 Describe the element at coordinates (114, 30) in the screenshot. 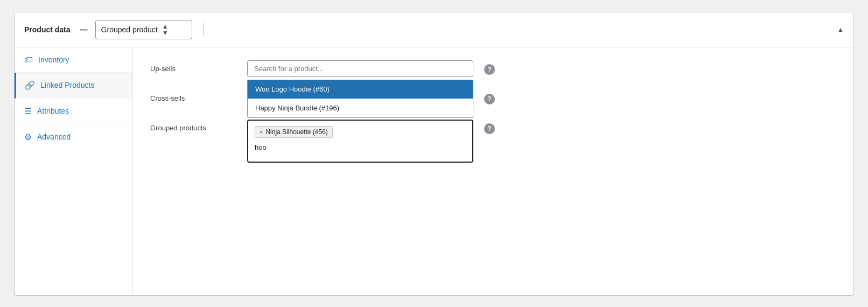

I see `header-left: Product data — Grouped product ▲ ▼` at that location.